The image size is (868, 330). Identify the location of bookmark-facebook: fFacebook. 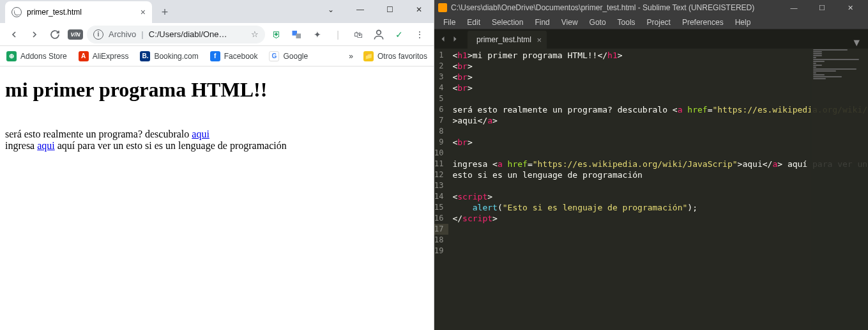
(234, 56).